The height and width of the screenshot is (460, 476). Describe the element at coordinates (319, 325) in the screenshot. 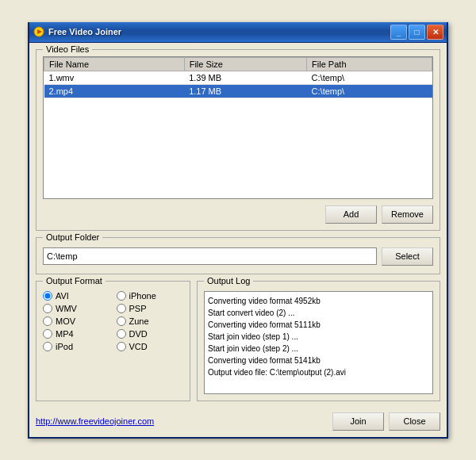

I see `log-line: Converting video format 5111kb` at that location.